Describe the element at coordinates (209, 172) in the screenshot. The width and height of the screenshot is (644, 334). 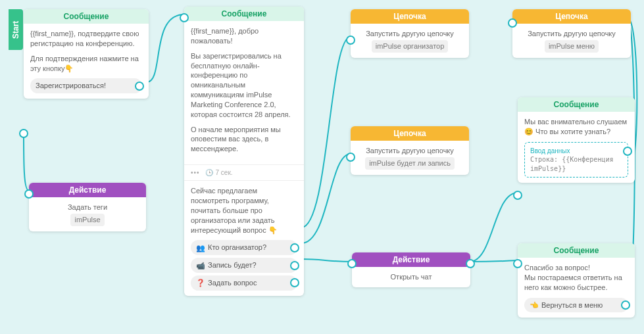
I see `clock-icon: 🕒` at that location.